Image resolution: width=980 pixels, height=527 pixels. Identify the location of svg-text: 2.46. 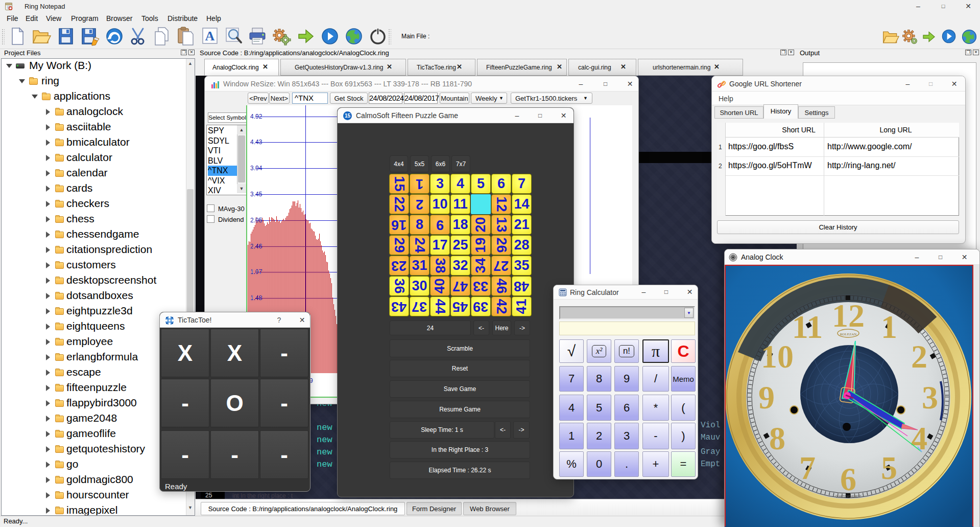
(256, 246).